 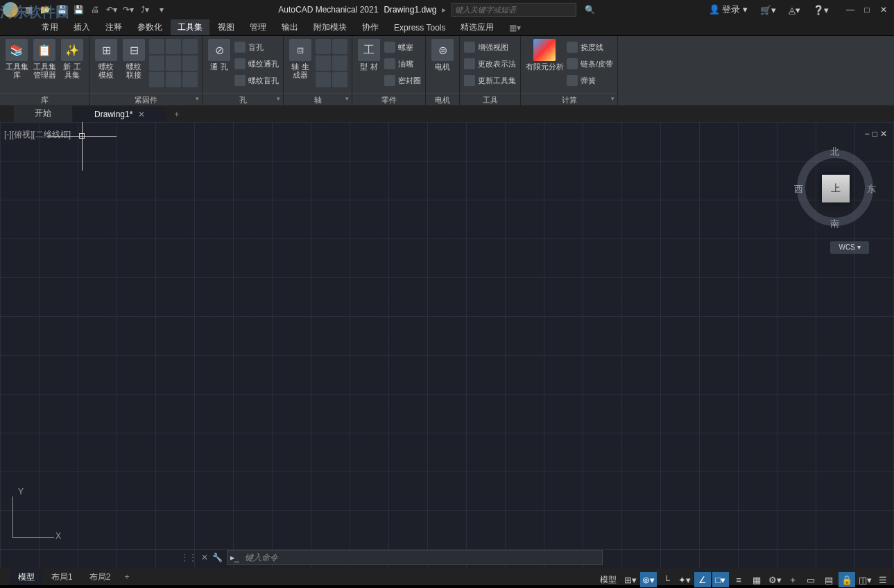 What do you see at coordinates (205, 557) in the screenshot?
I see `cmd-close-icon: ✕` at bounding box center [205, 557].